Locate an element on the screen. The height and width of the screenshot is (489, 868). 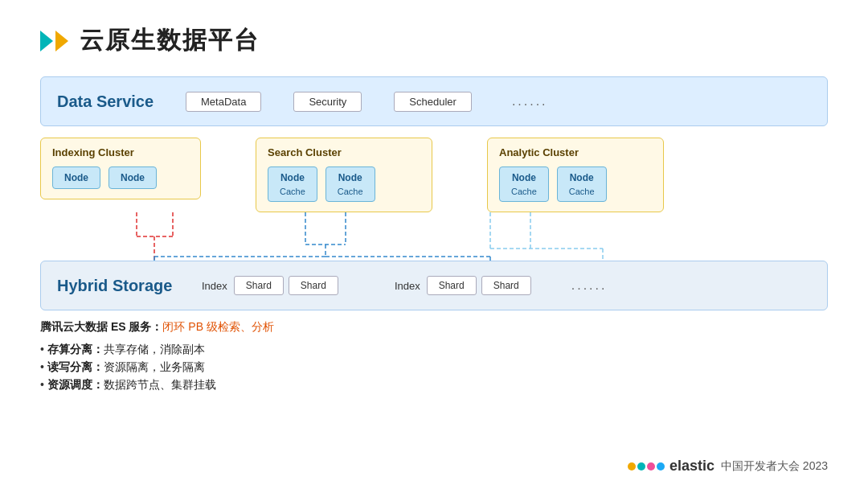
footer: elastic 中国开发者大会 2023 is located at coordinates (728, 466).